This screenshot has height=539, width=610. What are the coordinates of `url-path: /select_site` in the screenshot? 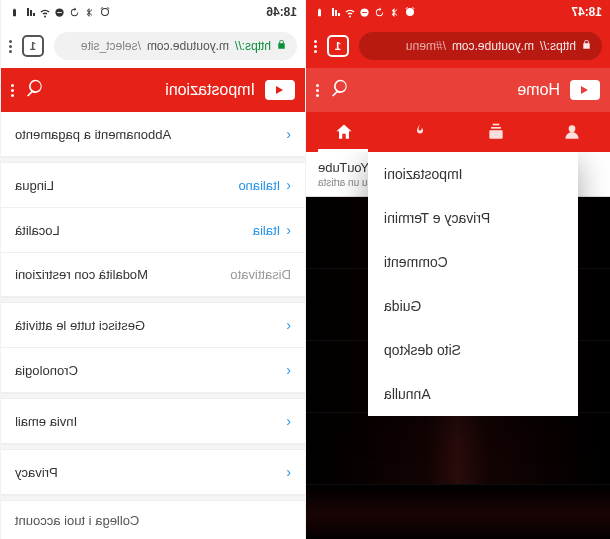 It's located at (111, 46).